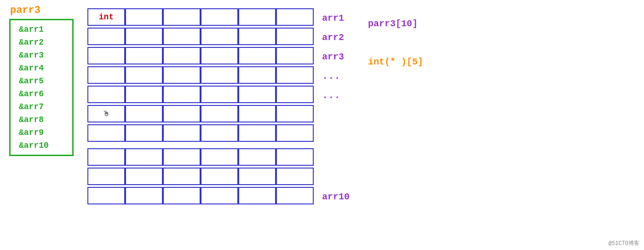 The image size is (644, 250). Describe the element at coordinates (396, 24) in the screenshot. I see `parr3-10-label: parr3[10]` at that location.